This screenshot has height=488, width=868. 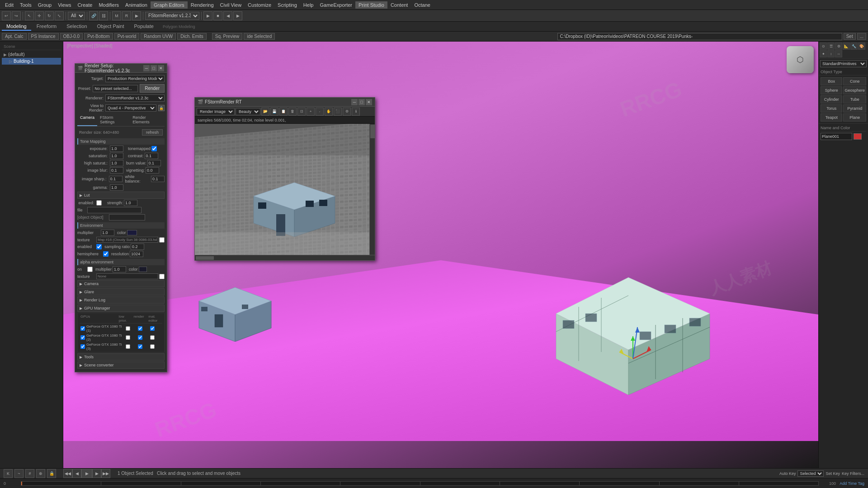 I want to click on path-input, so click(x=700, y=37).